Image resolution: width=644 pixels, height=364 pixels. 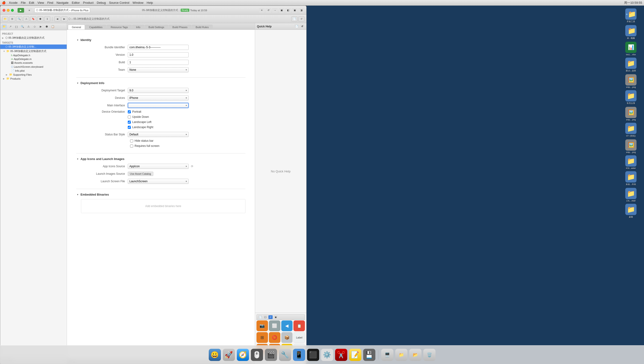 I want to click on util-icon-4: ▣, so click(x=276, y=317).